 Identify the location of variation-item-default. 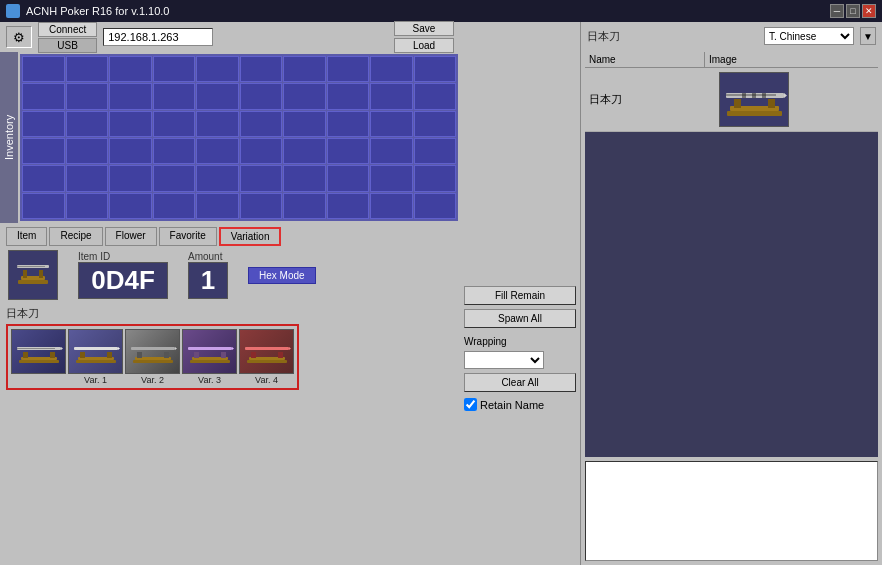
(38, 357).